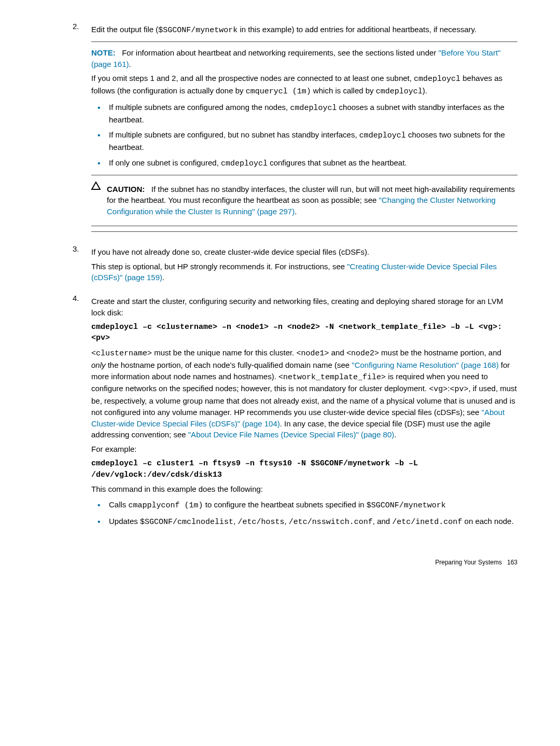 This screenshot has height=746, width=560. What do you see at coordinates (166, 505) in the screenshot?
I see `inline-code: cmapplyconf (1m)` at bounding box center [166, 505].